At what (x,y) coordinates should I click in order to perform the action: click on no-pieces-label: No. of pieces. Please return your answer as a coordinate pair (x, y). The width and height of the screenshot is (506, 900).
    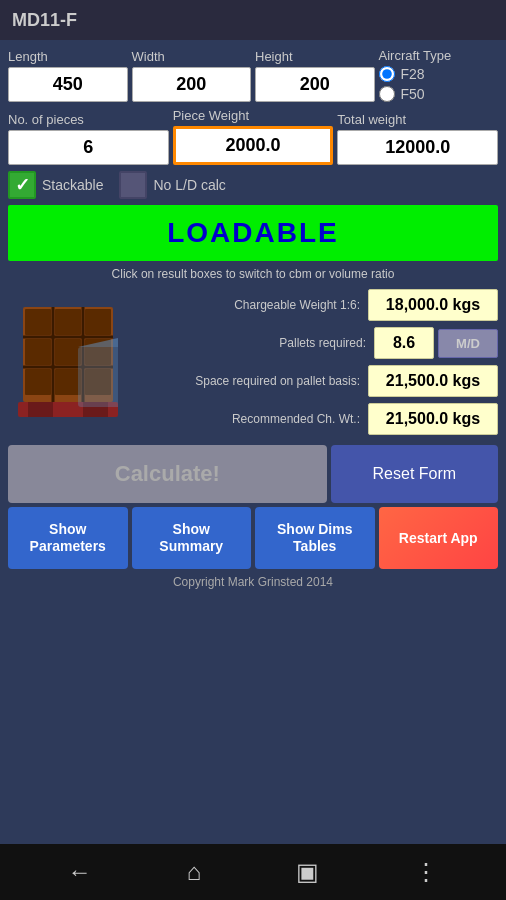
    Looking at the image, I should click on (46, 120).